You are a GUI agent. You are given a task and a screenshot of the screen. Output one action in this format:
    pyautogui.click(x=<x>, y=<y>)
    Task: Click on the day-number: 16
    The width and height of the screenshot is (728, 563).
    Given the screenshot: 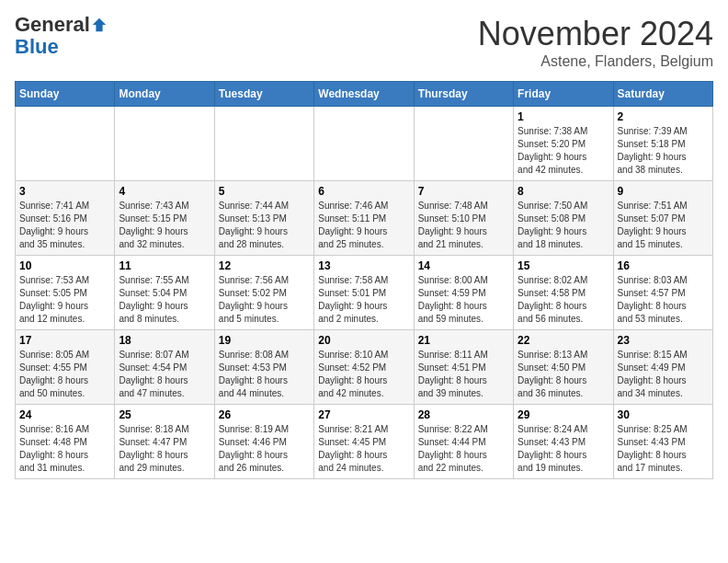 What is the action you would take?
    pyautogui.click(x=664, y=266)
    